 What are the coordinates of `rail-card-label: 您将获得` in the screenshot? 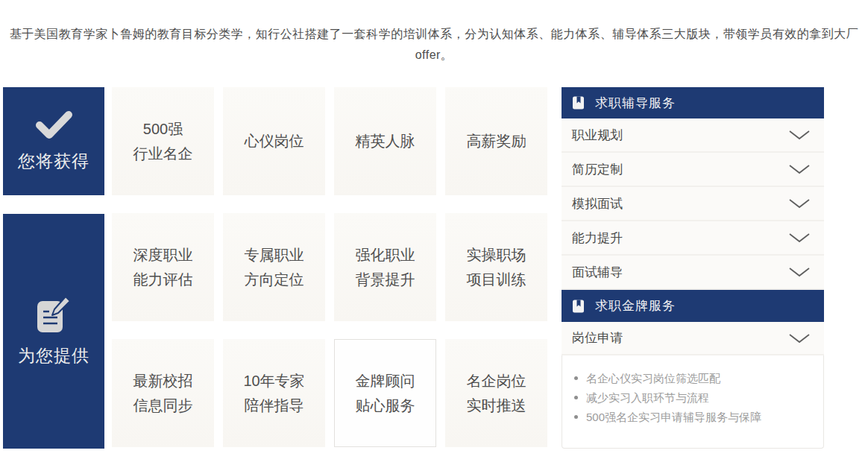 It's located at (54, 161).